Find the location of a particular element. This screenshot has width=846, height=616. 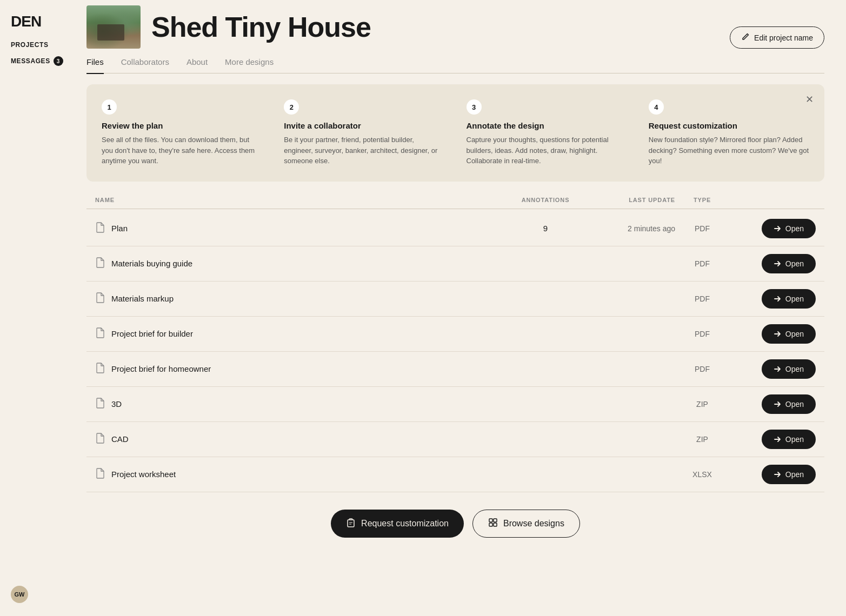

project-image is located at coordinates (114, 27).